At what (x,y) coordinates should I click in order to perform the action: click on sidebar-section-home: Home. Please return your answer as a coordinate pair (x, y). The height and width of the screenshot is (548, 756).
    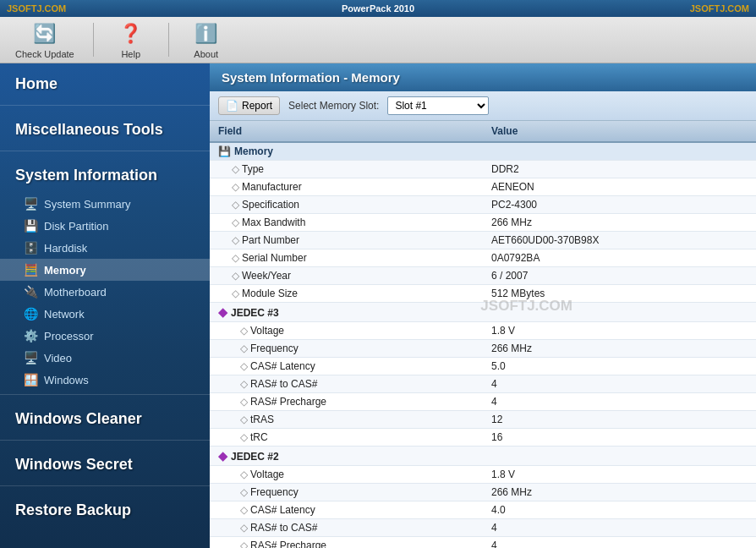
    Looking at the image, I should click on (105, 83).